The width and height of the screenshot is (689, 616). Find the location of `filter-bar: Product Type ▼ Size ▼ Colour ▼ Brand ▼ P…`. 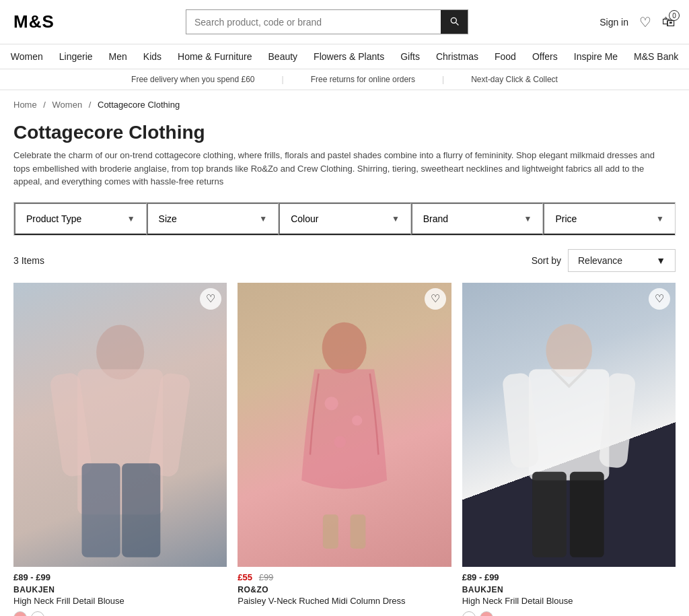

filter-bar: Product Type ▼ Size ▼ Colour ▼ Brand ▼ P… is located at coordinates (344, 219).